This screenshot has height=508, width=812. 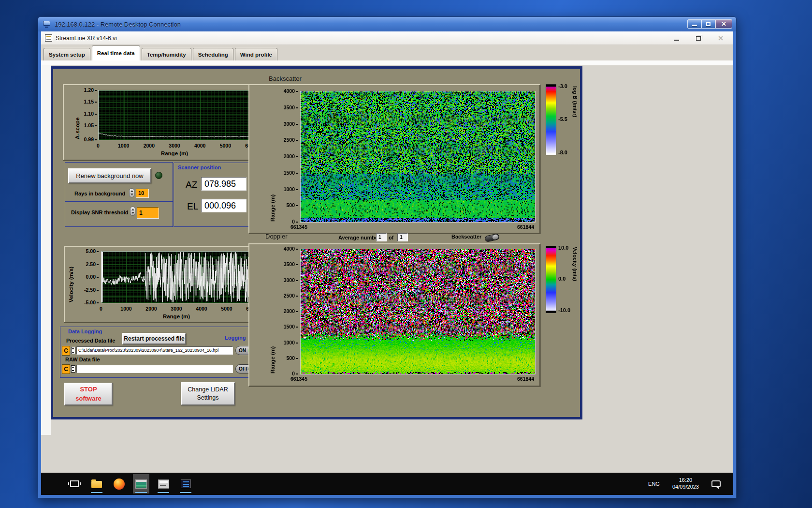 I want to click on rays-value-field: 10, so click(x=142, y=194).